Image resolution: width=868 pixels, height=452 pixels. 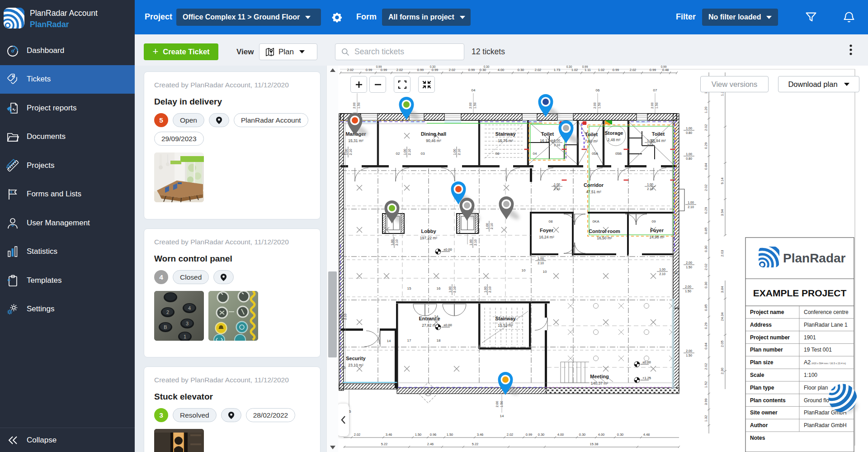 I want to click on svg-text: Site owner, so click(x=764, y=413).